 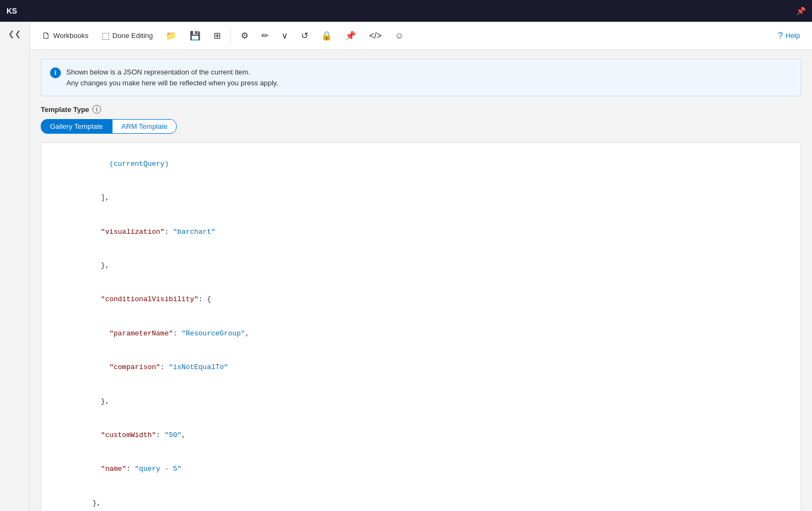 I want to click on code-line-1: (currentQuery), so click(x=421, y=164).